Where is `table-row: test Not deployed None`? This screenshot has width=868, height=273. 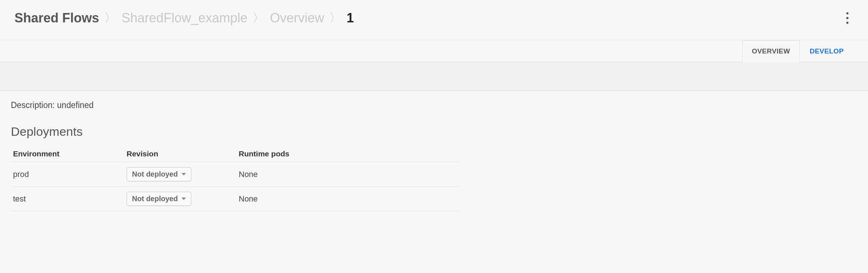
table-row: test Not deployed None is located at coordinates (235, 199).